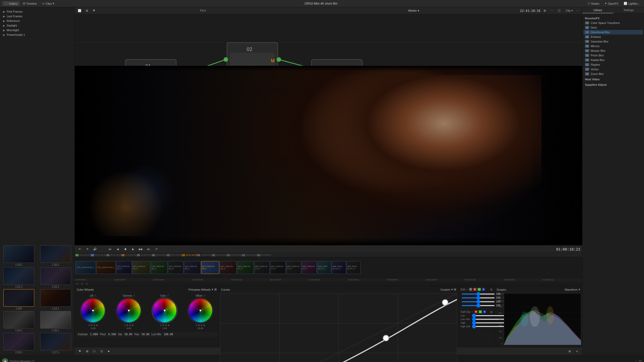 The image size is (644, 362). I want to click on gamma-color-wheel, so click(129, 311).